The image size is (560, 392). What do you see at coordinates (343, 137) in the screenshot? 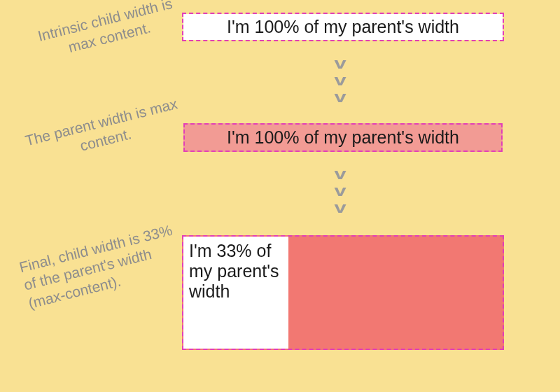
I see `parent-box-2: I'm 100% of my parent's width` at bounding box center [343, 137].